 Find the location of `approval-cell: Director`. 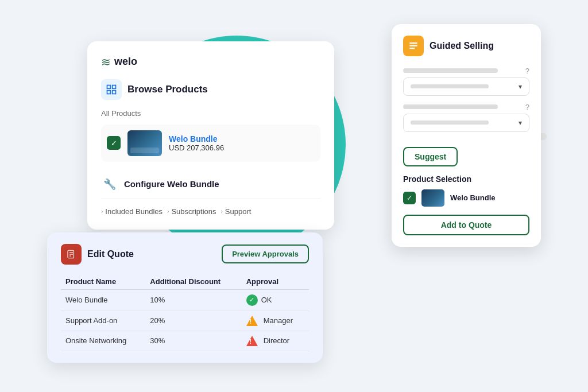

approval-cell: Director is located at coordinates (276, 341).